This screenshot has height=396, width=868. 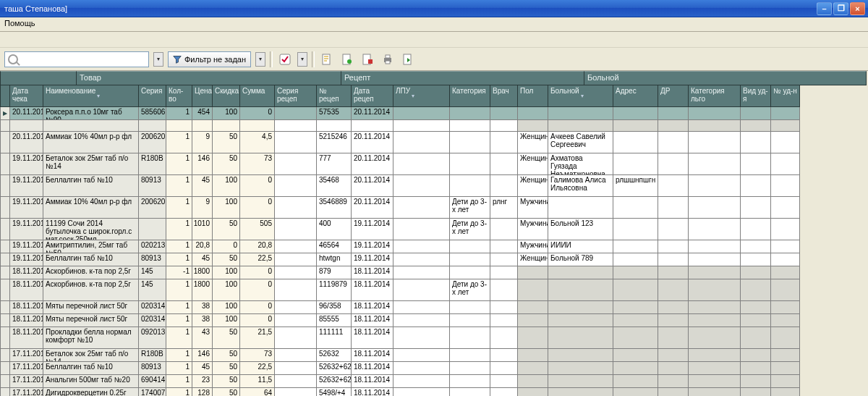 What do you see at coordinates (77, 59) in the screenshot?
I see `search-field` at bounding box center [77, 59].